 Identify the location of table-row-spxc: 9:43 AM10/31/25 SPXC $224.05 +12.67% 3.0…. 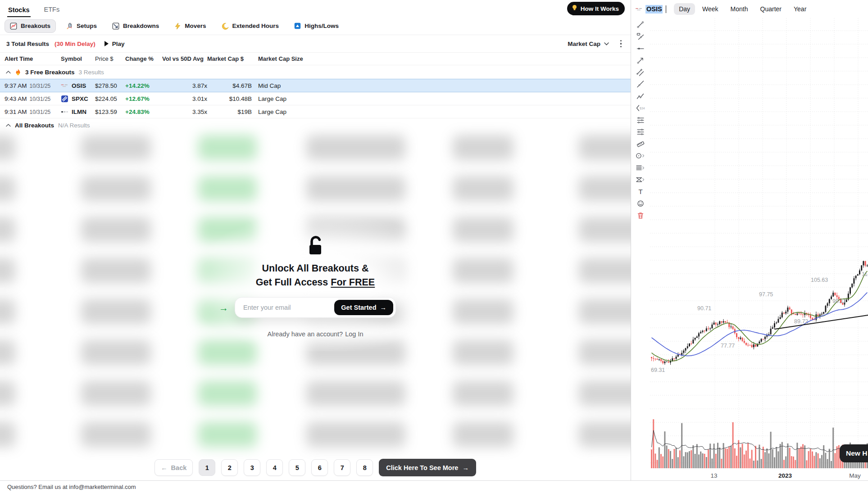
(315, 99).